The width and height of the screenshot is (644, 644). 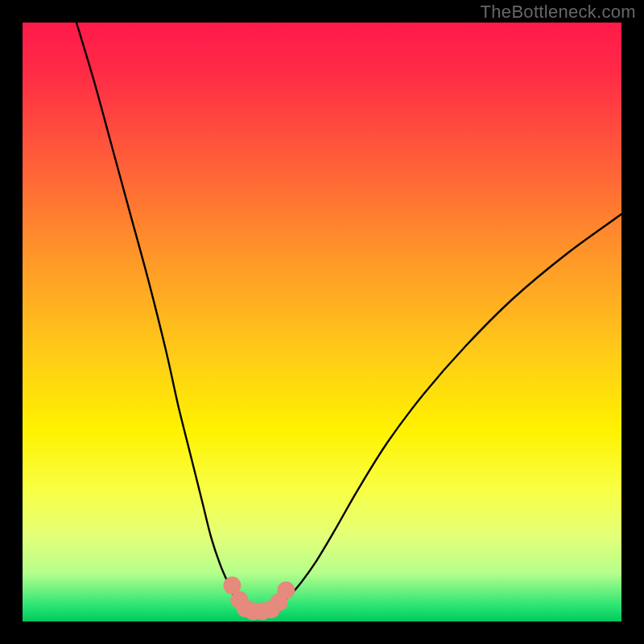 What do you see at coordinates (559, 12) in the screenshot?
I see `watermark-text: TheBottleneck.com` at bounding box center [559, 12].